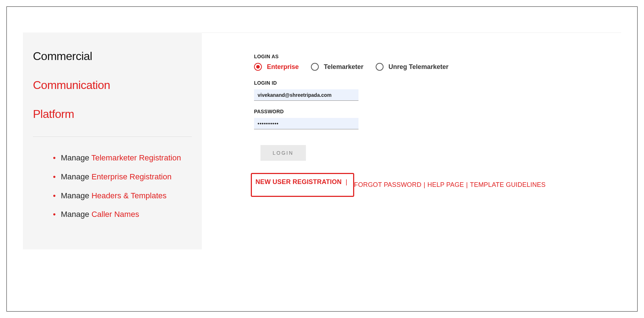 The height and width of the screenshot is (318, 644). What do you see at coordinates (306, 124) in the screenshot?
I see `password-input` at bounding box center [306, 124].